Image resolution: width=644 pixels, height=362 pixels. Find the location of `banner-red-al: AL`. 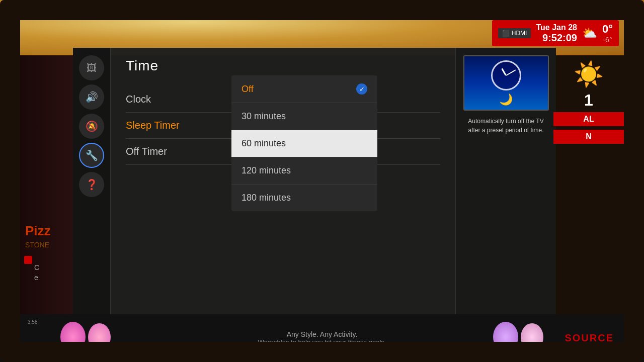

banner-red-al: AL is located at coordinates (589, 119).